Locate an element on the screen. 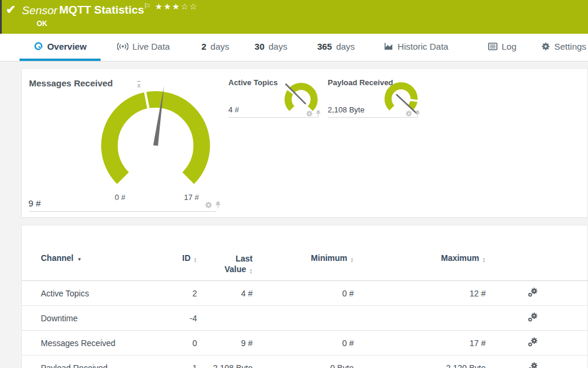 This screenshot has width=588, height=368. priority-flag-icon: ⚐ is located at coordinates (147, 6).